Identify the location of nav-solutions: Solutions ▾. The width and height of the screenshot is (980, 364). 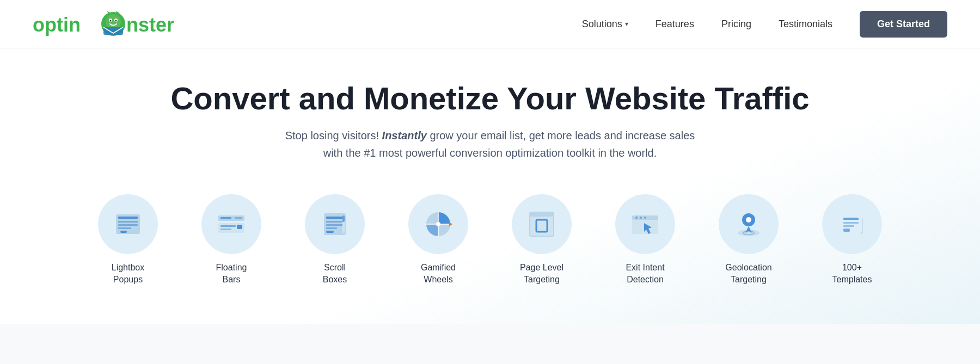
(605, 24).